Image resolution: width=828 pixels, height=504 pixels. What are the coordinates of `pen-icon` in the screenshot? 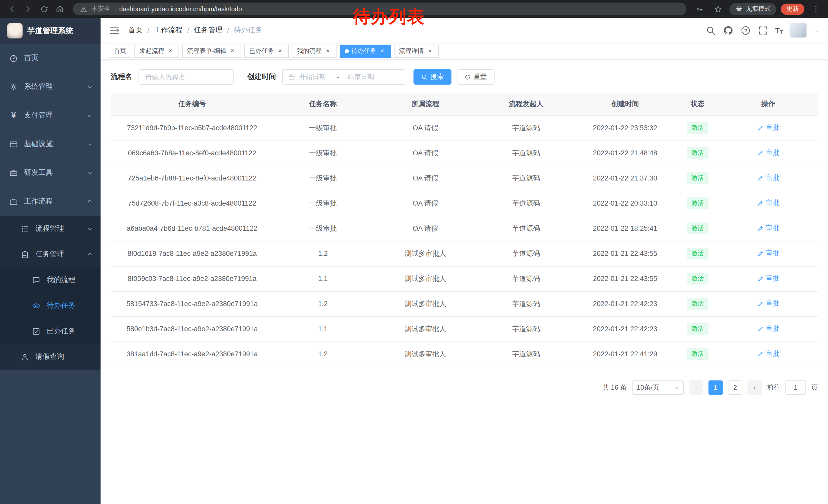 It's located at (760, 228).